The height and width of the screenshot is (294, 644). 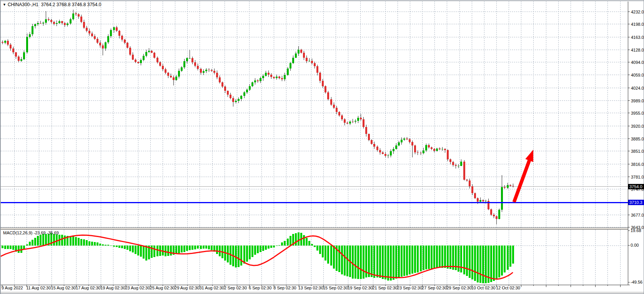 What do you see at coordinates (187, 288) in the screenshot?
I see `time-tick-label: 29 Aug 02:30` at bounding box center [187, 288].